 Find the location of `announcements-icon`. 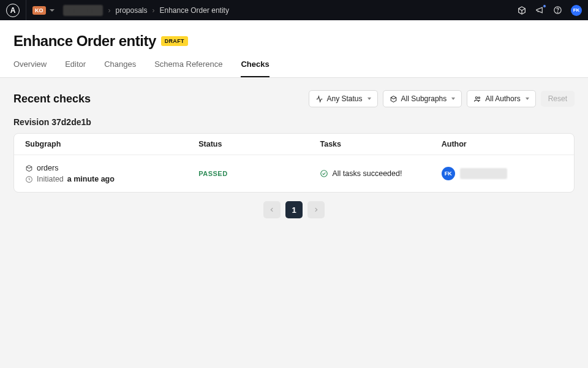

announcements-icon is located at coordinates (540, 10).